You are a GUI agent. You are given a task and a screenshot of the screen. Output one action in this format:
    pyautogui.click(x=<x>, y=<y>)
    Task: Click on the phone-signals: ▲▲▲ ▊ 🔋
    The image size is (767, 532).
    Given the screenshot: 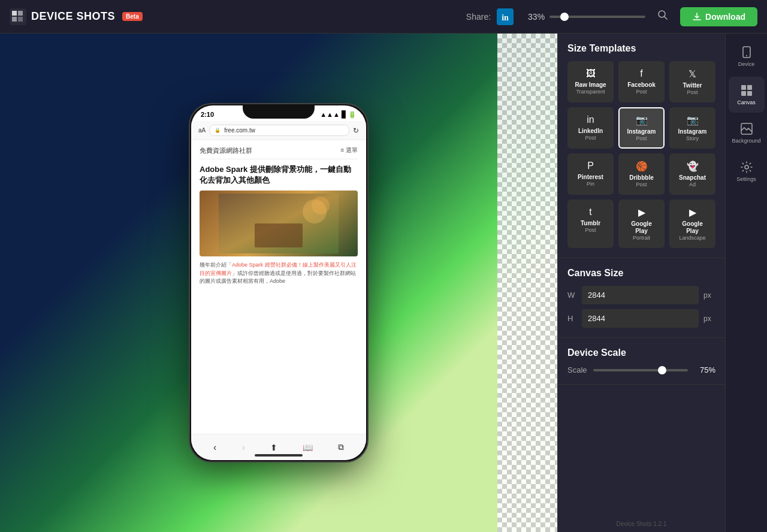 What is the action you would take?
    pyautogui.click(x=338, y=115)
    